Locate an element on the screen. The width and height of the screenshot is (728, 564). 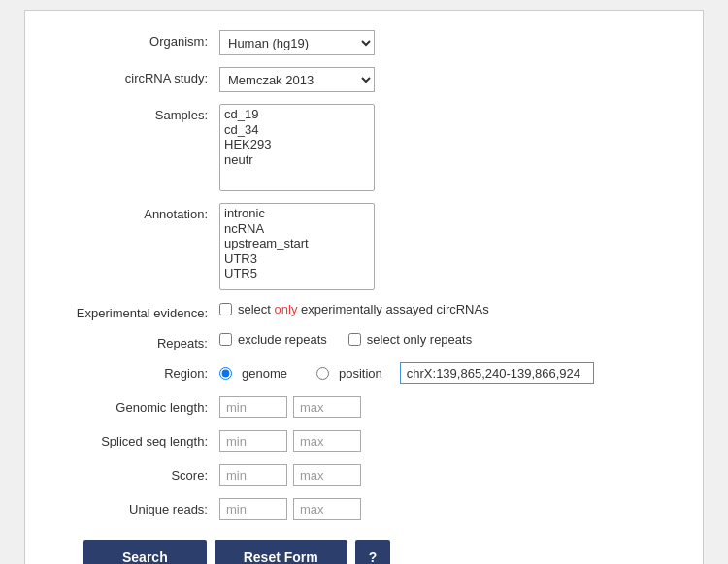
genome-label: genome is located at coordinates (264, 373).